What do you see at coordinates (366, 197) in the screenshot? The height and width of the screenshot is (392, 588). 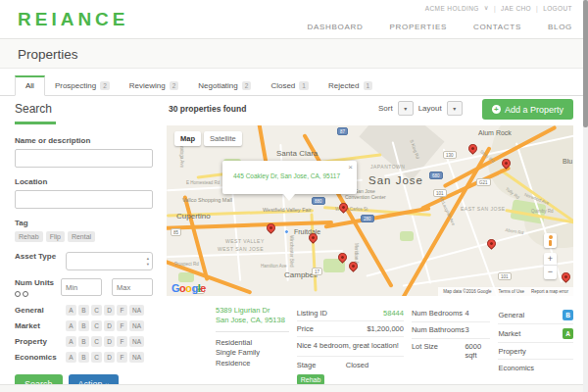 I see `map-label-poi: Convention Center` at bounding box center [366, 197].